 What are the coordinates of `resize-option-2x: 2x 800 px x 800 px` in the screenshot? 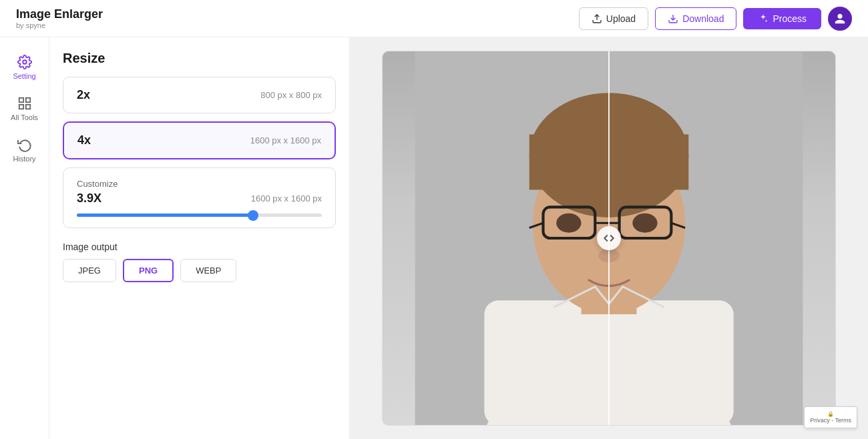 It's located at (199, 95).